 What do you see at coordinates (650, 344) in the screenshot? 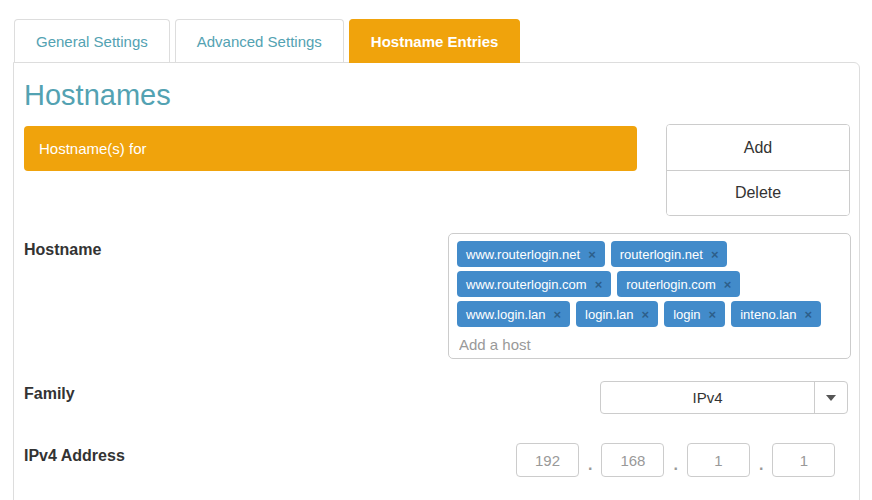
I see `add-host-input` at bounding box center [650, 344].